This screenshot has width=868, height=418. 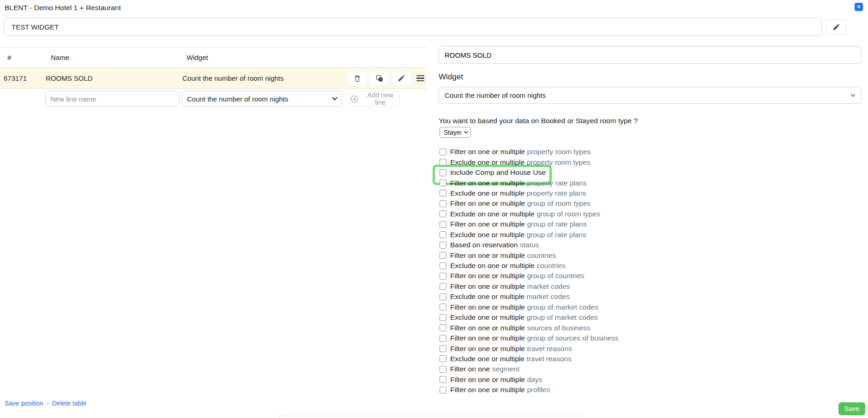 I want to click on filter-checkbox-row: Filter on one or multipleprofiles, so click(x=650, y=390).